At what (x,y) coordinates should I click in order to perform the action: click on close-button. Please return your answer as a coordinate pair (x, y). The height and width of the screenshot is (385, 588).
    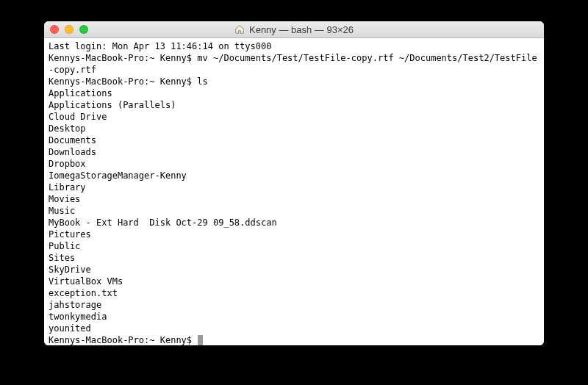
    Looking at the image, I should click on (54, 29).